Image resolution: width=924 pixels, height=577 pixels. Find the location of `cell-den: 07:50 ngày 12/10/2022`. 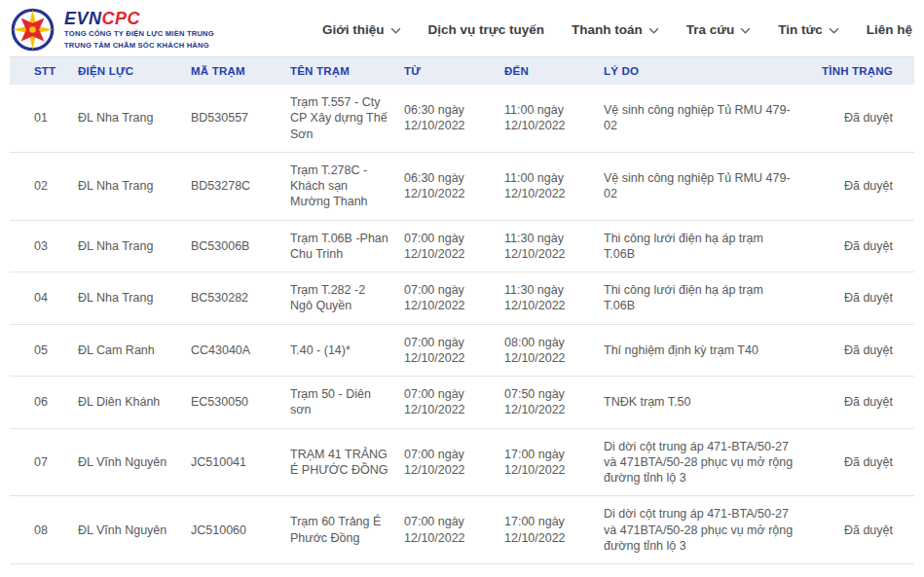

cell-den: 07:50 ngày 12/10/2022 is located at coordinates (554, 403).